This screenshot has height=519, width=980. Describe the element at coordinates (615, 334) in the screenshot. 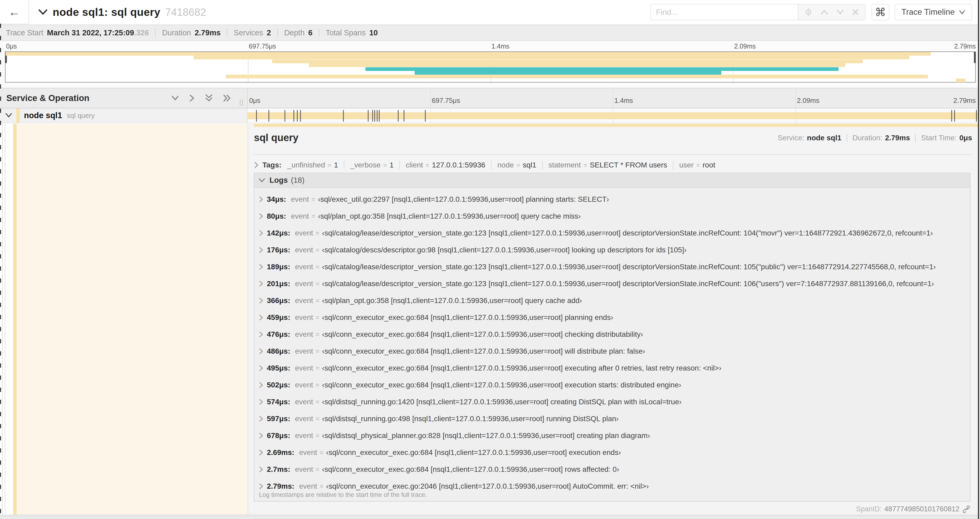

I see `log-row: 476μs:event=‹sql/conn_executor_exec.go:6…` at that location.